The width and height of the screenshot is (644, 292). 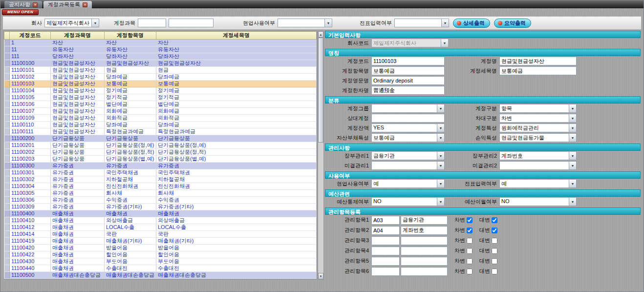 I want to click on table-row: 11100109현금및현금성자산외화적금외화적금, so click(x=160, y=118).